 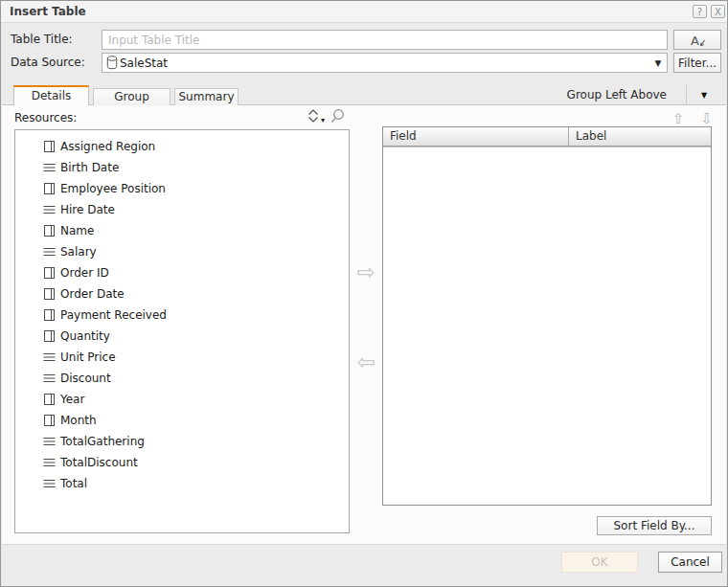 I want to click on resource-item: Unit Price, so click(x=182, y=357).